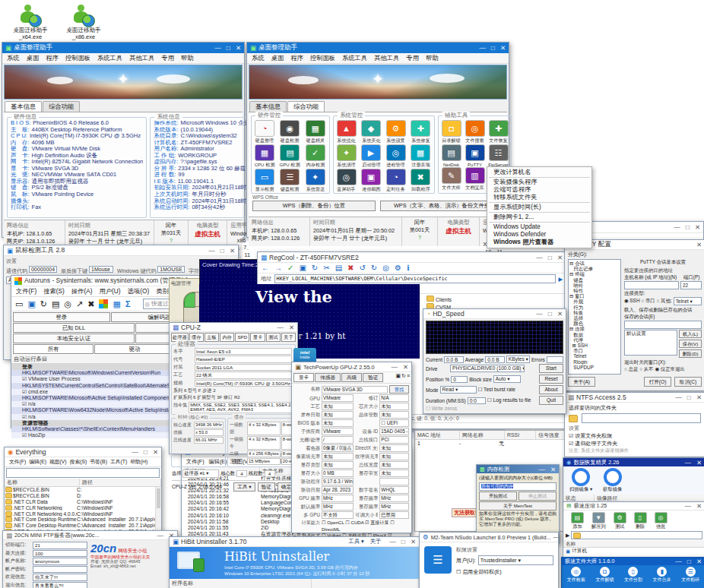 The height and width of the screenshot is (588, 704). I want to click on titlebar: 极速文件大师 1.1.6.0 —□✕, so click(633, 561).